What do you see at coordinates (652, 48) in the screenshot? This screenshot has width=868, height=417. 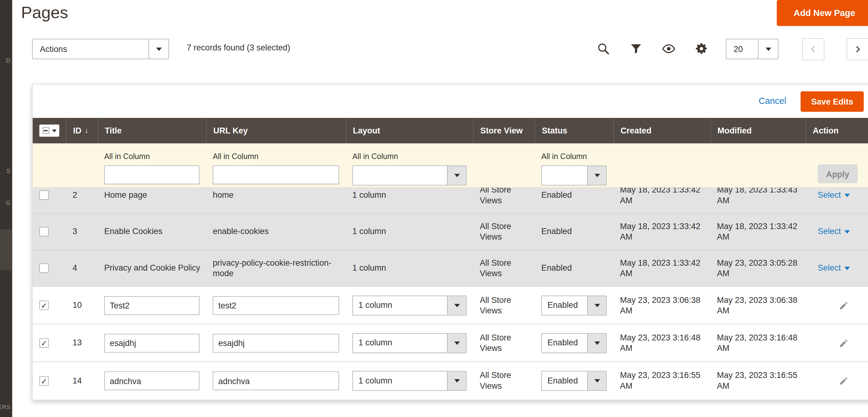 I see `toolbar-icons` at bounding box center [652, 48].